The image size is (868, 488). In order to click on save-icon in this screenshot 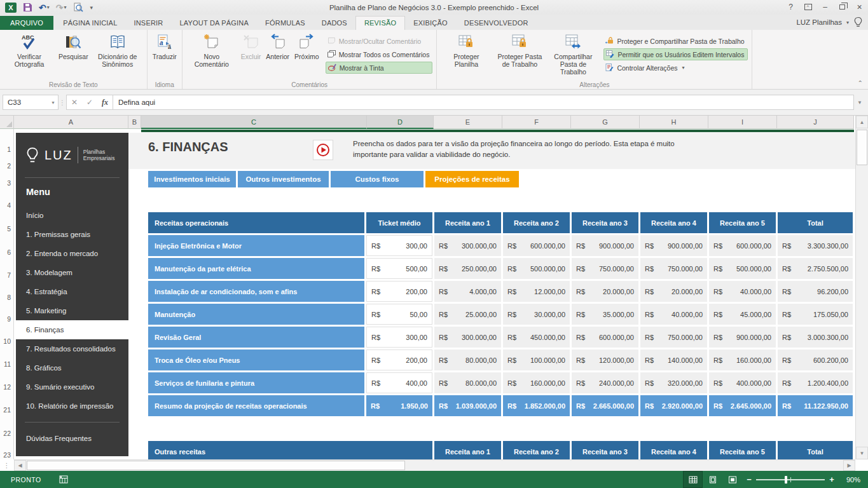, I will do `click(28, 8)`.